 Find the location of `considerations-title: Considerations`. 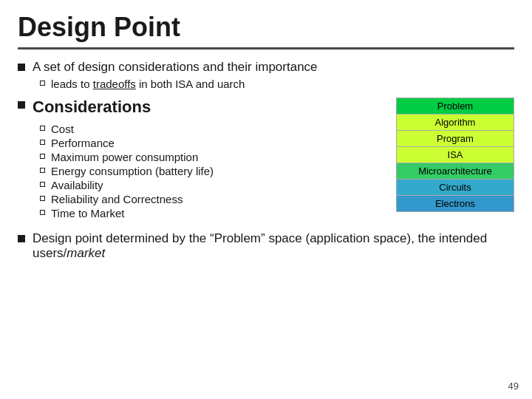

considerations-title: Considerations is located at coordinates (92, 107).